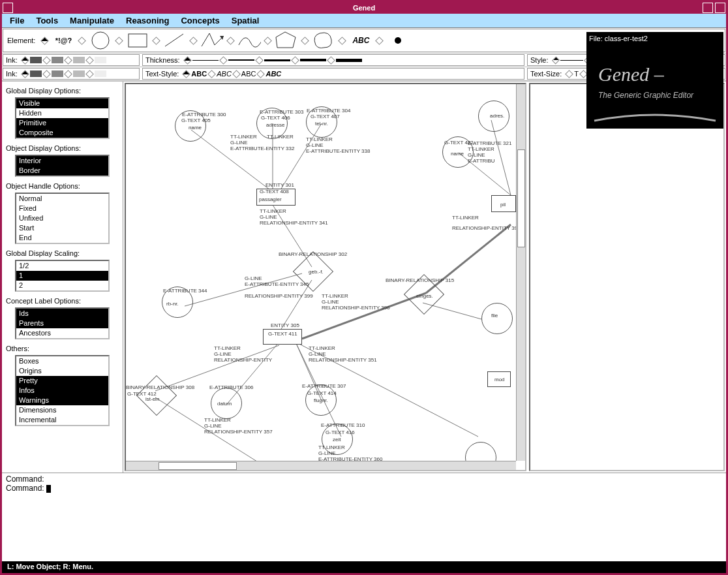  I want to click on list-item: 1/2, so click(63, 266).